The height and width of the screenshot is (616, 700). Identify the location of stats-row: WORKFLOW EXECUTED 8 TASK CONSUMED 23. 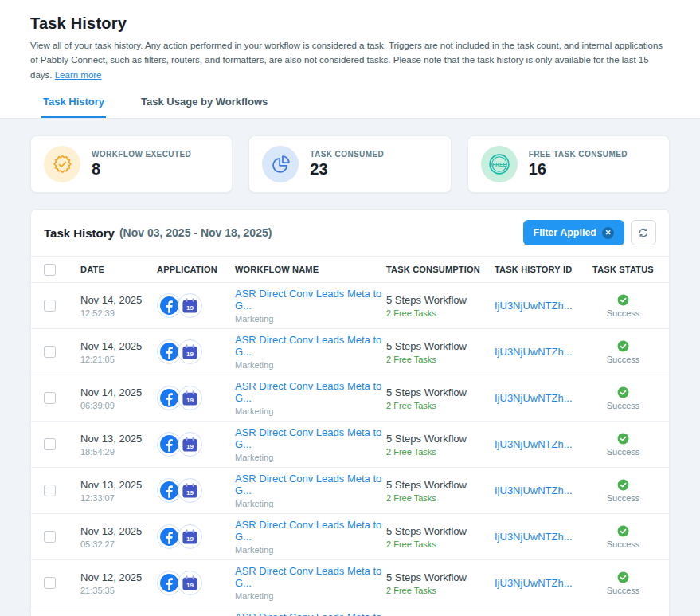
(350, 164).